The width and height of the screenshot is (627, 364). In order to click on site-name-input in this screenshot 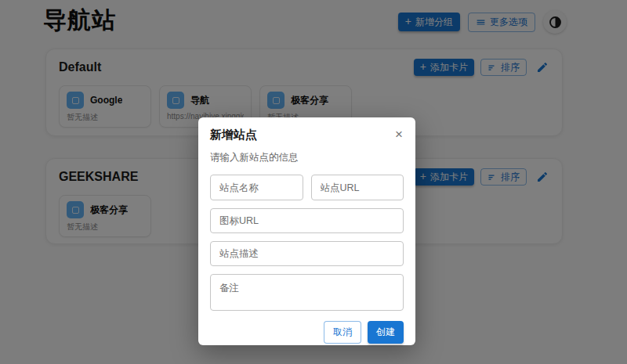, I will do `click(257, 188)`.